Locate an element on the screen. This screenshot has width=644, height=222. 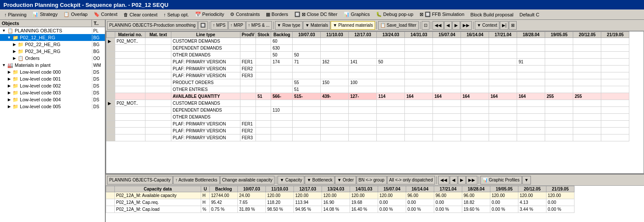
menu-default: Default C is located at coordinates (530, 15).